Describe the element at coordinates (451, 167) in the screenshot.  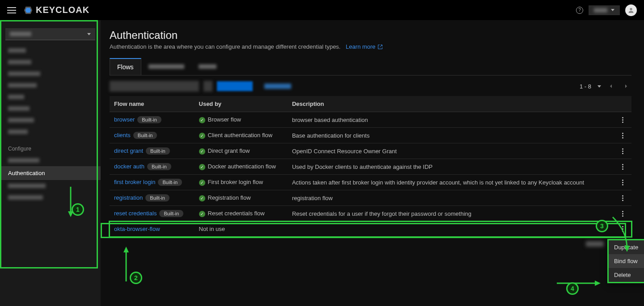
I see `description-cell: Used by Docker clients to authenticate a…` at that location.